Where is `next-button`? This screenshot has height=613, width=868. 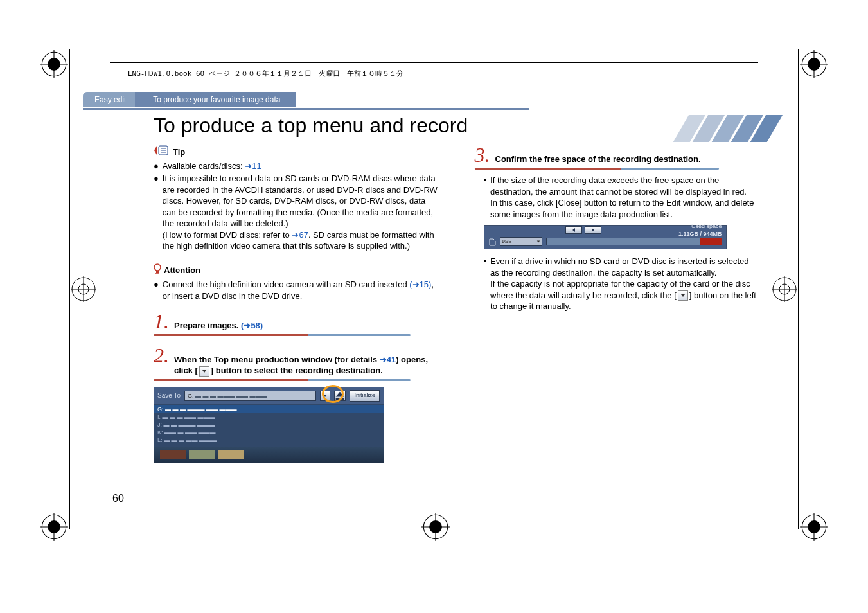
next-button is located at coordinates (593, 230).